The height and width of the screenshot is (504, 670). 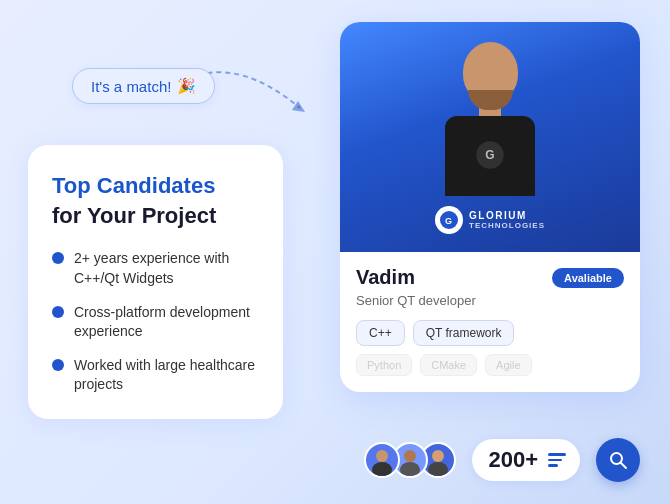 What do you see at coordinates (386, 278) in the screenshot?
I see `candidate-name: Vadim` at bounding box center [386, 278].